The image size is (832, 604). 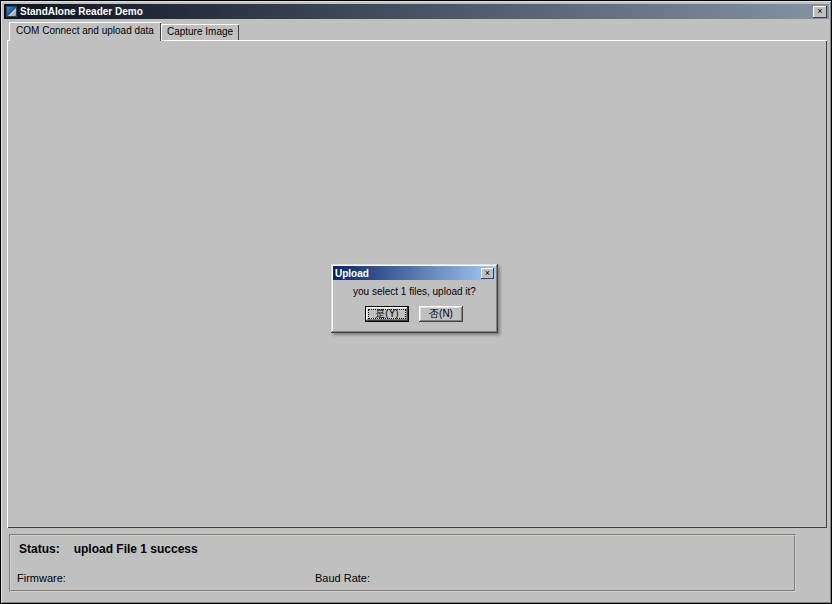 What do you see at coordinates (416, 12) in the screenshot?
I see `titlebar: StandAlone Reader Demo ×` at bounding box center [416, 12].